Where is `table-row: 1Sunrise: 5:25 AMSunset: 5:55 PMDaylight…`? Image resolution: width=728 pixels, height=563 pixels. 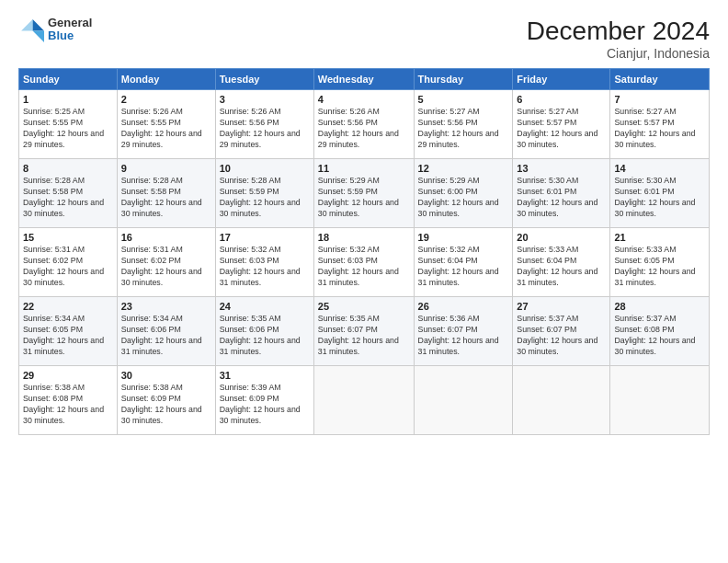
table-row: 1Sunrise: 5:25 AMSunset: 5:55 PMDaylight… is located at coordinates (68, 125).